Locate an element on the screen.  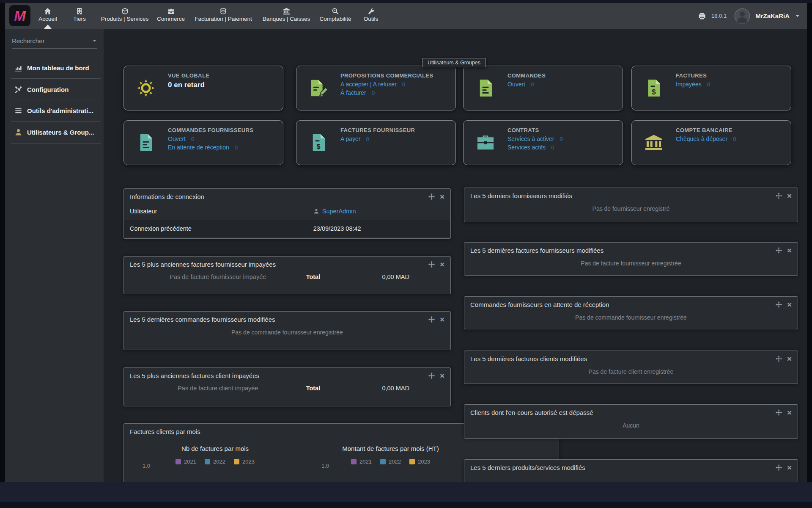
kpi-title: CONTRATS is located at coordinates (563, 130).